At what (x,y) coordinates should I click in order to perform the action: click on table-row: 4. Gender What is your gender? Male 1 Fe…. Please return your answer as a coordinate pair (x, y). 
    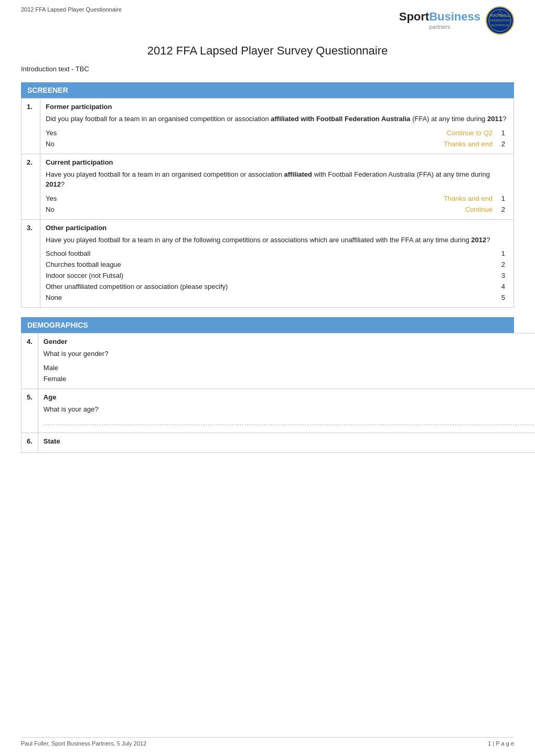
    Looking at the image, I should click on (279, 361).